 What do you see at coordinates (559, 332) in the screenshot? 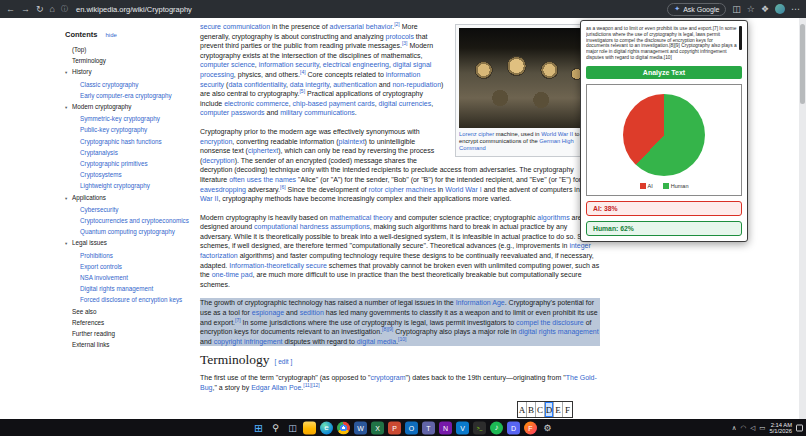
I see `article-link: digital rights management` at bounding box center [559, 332].